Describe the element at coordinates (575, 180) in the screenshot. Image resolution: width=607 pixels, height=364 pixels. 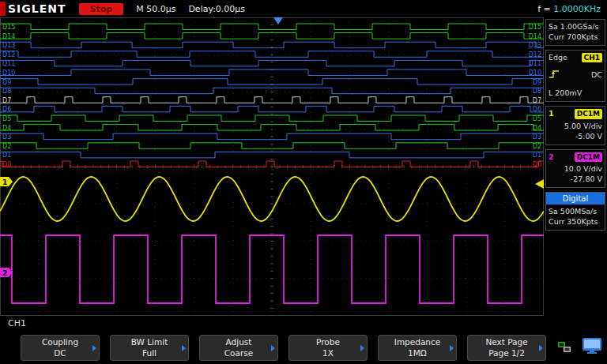
I see `ch2-offset: -27.80 V` at that location.